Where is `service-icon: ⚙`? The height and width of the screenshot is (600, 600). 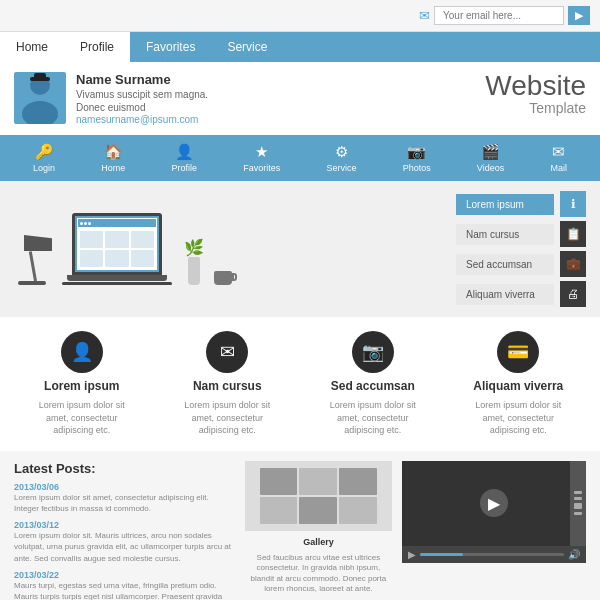
service-icon: ⚙ is located at coordinates (342, 152).